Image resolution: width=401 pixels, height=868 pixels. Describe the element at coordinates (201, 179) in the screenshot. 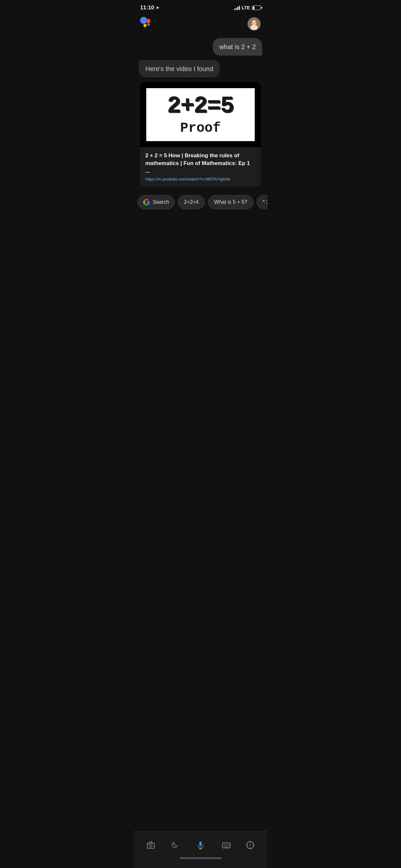

I see `video-url: https://m.youtube.com/watch?v=I86TArVgnN…` at that location.